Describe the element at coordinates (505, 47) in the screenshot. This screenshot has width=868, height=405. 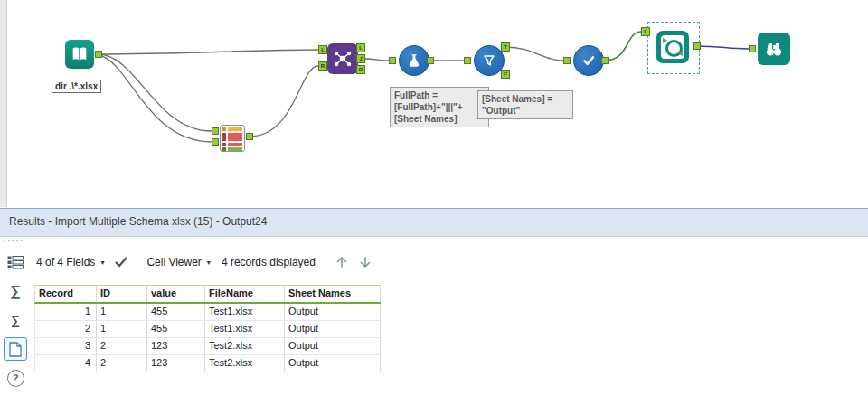
I see `filter-output-anchor-t: T` at that location.